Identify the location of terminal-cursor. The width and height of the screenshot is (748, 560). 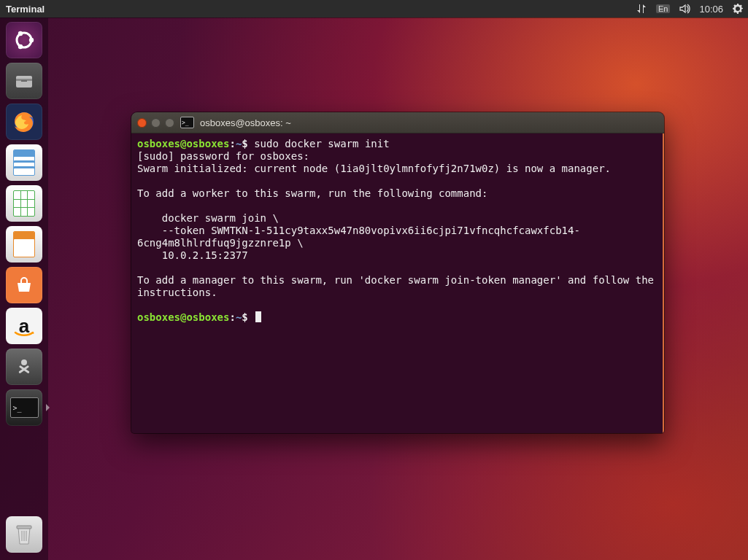
(258, 316).